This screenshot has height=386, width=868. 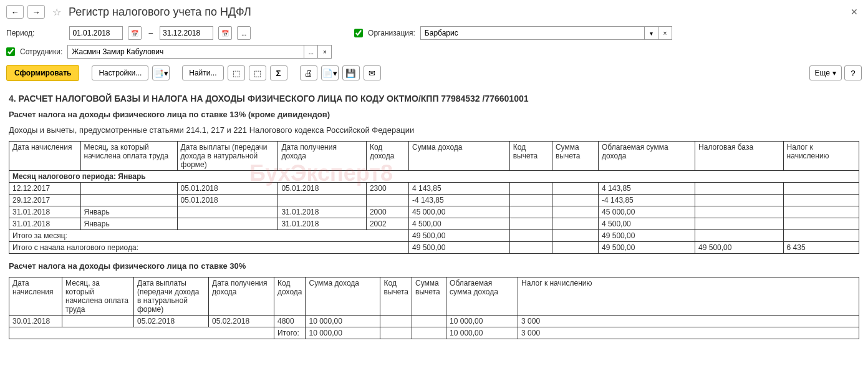 What do you see at coordinates (203, 73) in the screenshot?
I see `find-button: Найти...` at bounding box center [203, 73].